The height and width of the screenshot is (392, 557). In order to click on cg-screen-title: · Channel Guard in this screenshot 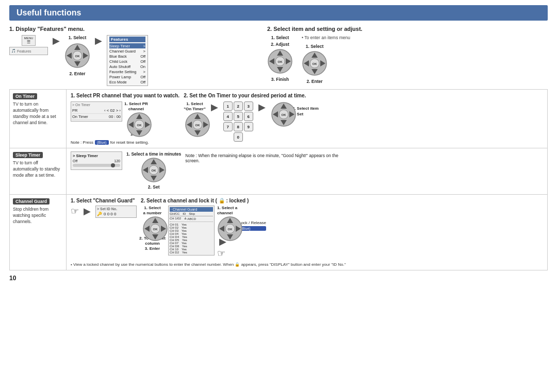, I will do `click(191, 209)`.